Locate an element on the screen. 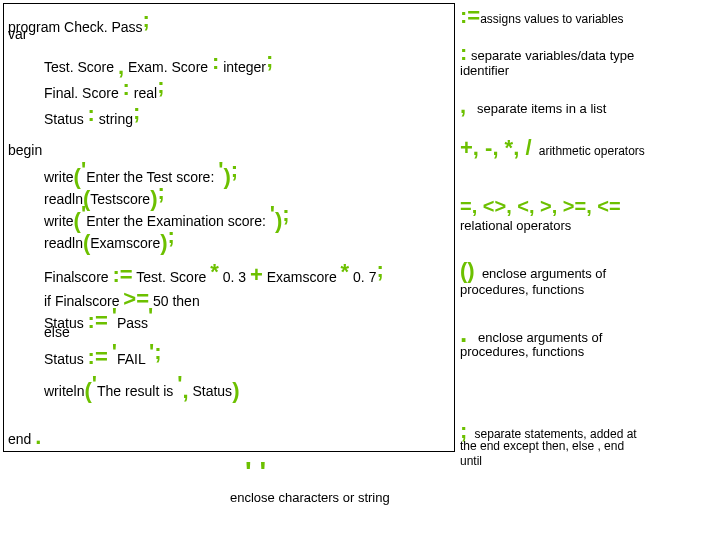 Image resolution: width=720 pixels, height=540 pixels. code-line-10: readln(Examscore); is located at coordinates (110, 241).